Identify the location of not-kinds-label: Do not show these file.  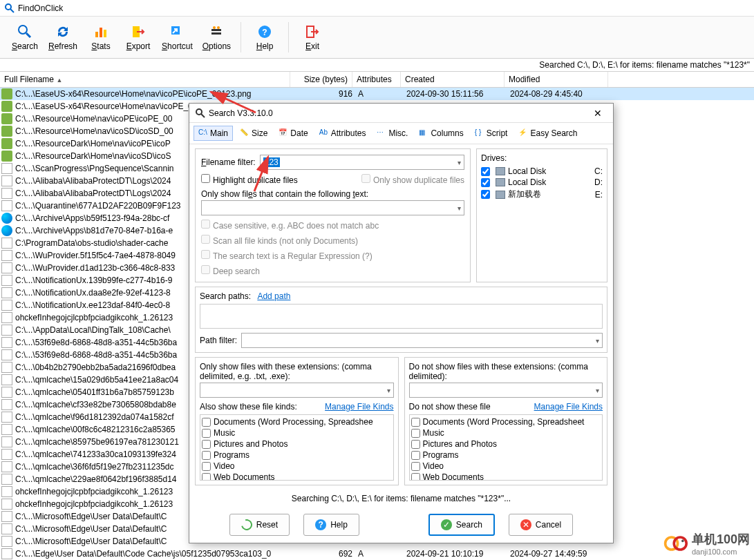
(450, 407).